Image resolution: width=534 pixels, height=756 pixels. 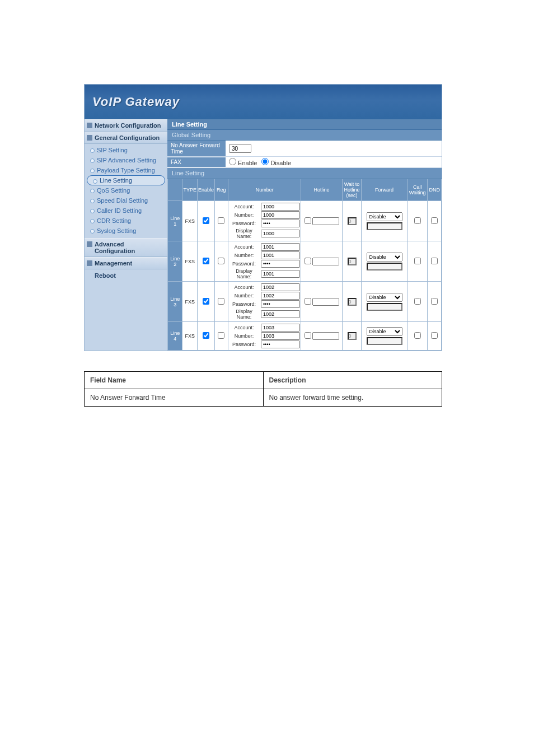 I want to click on def-r1b: No answer forward time setting., so click(x=353, y=398).